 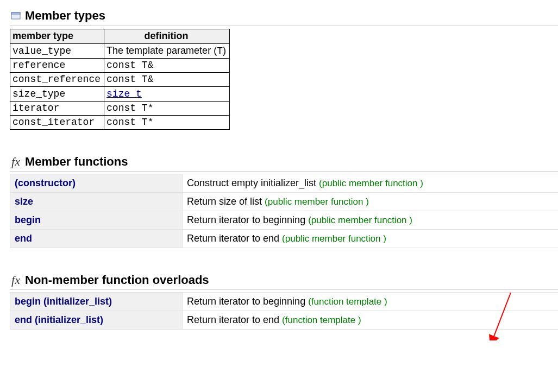 I want to click on nonmember-functions-table: begin (initializer_list) Return iterator…, so click(x=284, y=311).